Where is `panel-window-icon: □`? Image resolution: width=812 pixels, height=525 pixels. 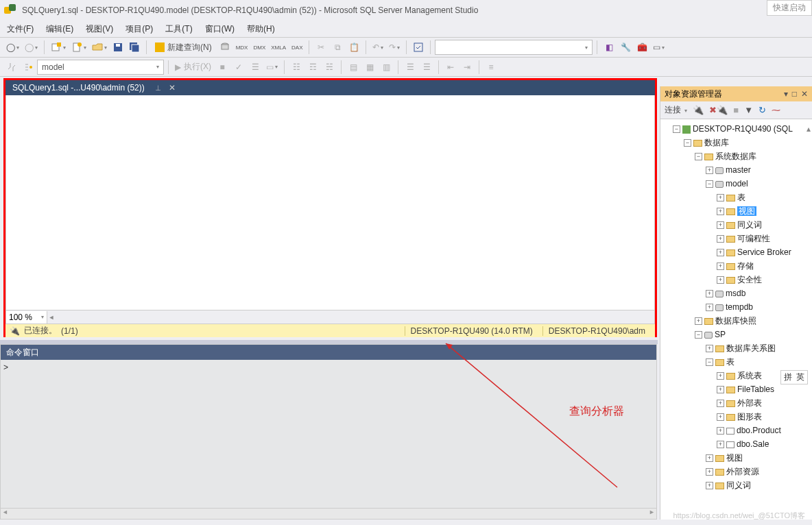
panel-window-icon: □ is located at coordinates (794, 94).